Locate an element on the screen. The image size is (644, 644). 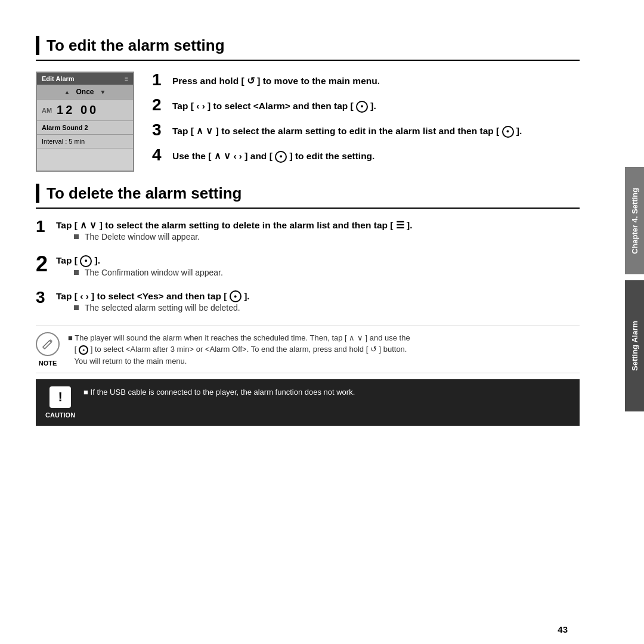
delete-step-2-content: Tap [ ● ]. The Confirmation window will … is located at coordinates (140, 267).